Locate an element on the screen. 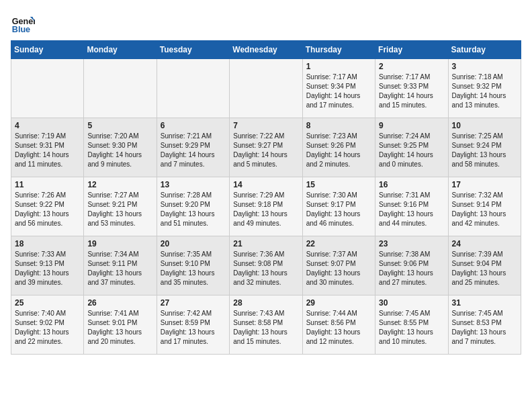 Image resolution: width=532 pixels, height=411 pixels. day-number: 6 is located at coordinates (193, 126).